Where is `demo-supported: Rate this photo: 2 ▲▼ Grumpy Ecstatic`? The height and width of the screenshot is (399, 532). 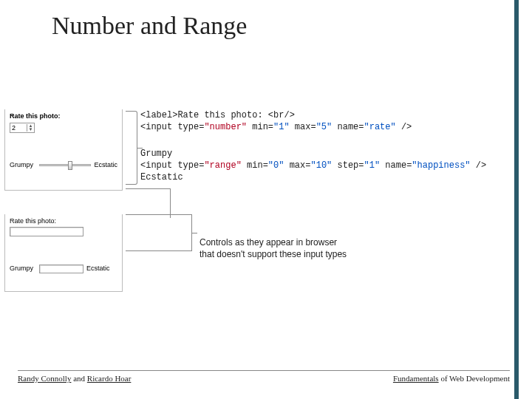 demo-supported: Rate this photo: 2 ▲▼ Grumpy Ecstatic is located at coordinates (64, 150).